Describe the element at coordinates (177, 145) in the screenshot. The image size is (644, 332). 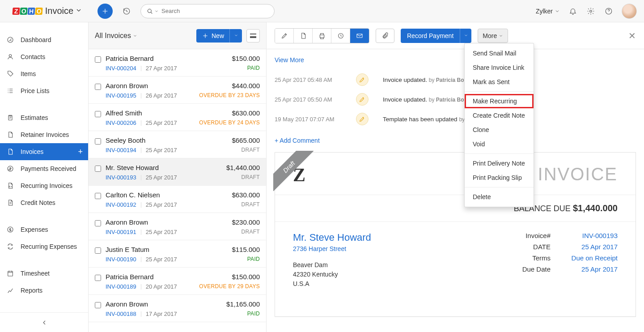
I see `invoice-row: Seeley BoothINV-00019425 Apr 2017$665.00…` at that location.